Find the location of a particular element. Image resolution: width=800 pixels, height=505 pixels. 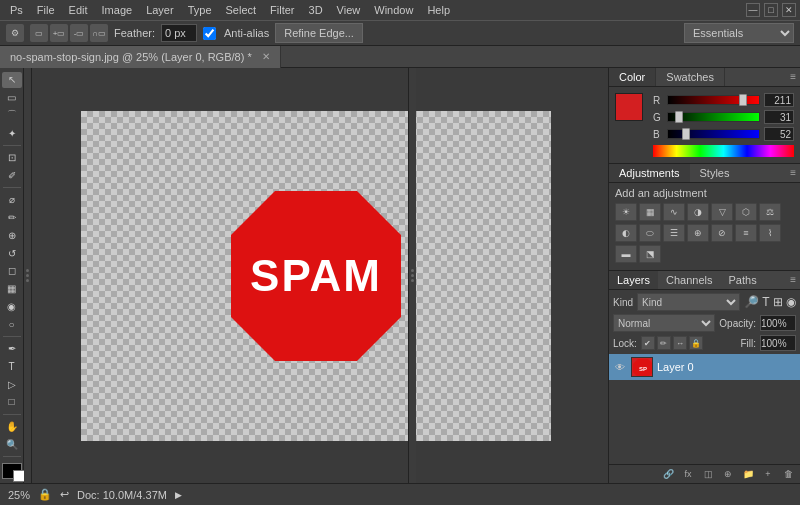

background-color is located at coordinates (19, 476).